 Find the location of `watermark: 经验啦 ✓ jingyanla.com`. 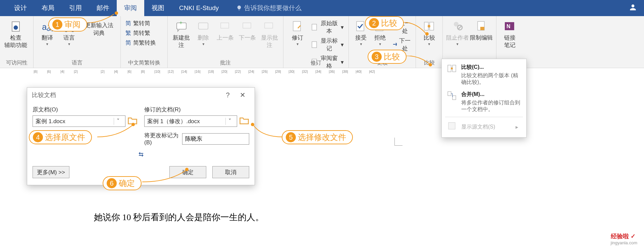

watermark: 经验啦 ✓ jingyanla.com is located at coordinates (624, 239).